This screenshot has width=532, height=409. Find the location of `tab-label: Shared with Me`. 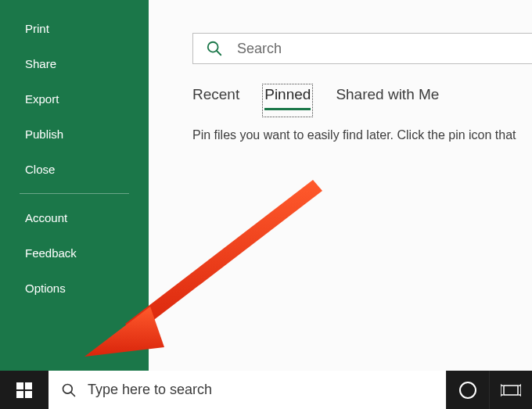

tab-label: Shared with Me is located at coordinates (387, 94).